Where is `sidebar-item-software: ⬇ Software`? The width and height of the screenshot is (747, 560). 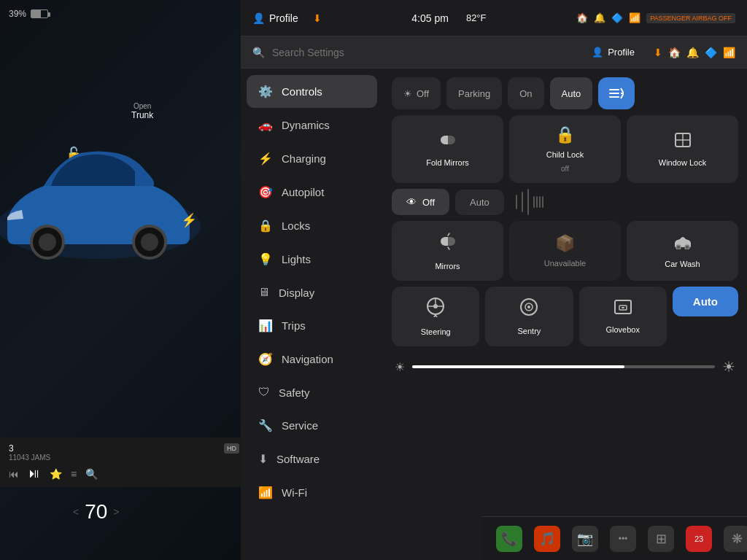 sidebar-item-software: ⬇ Software is located at coordinates (312, 459).